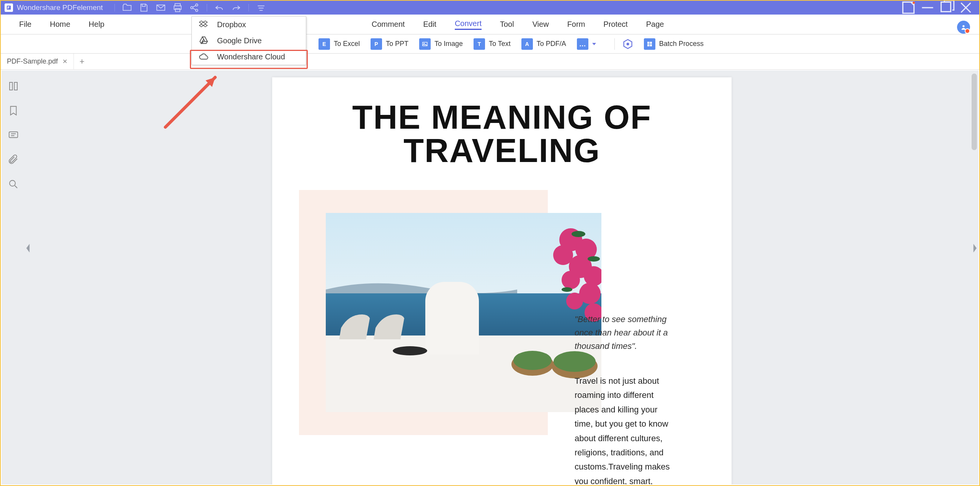  Describe the element at coordinates (38, 61) in the screenshot. I see `document-tab: PDF-Sample.pdf ✕` at that location.